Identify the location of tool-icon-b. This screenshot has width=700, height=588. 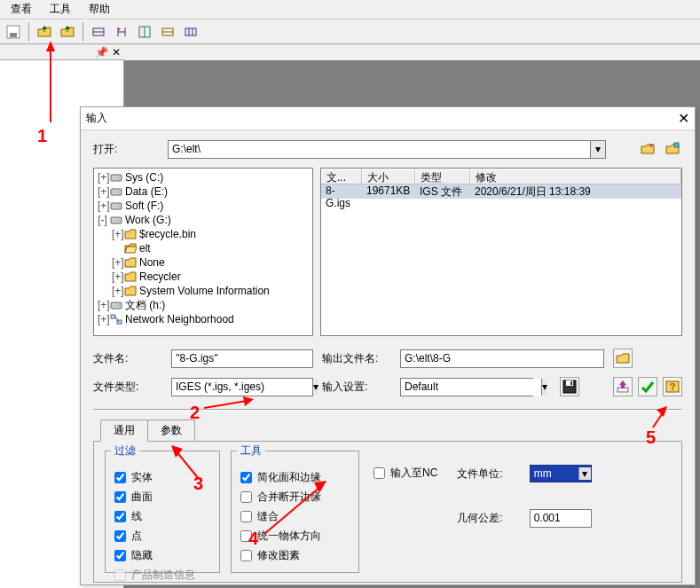
(122, 32).